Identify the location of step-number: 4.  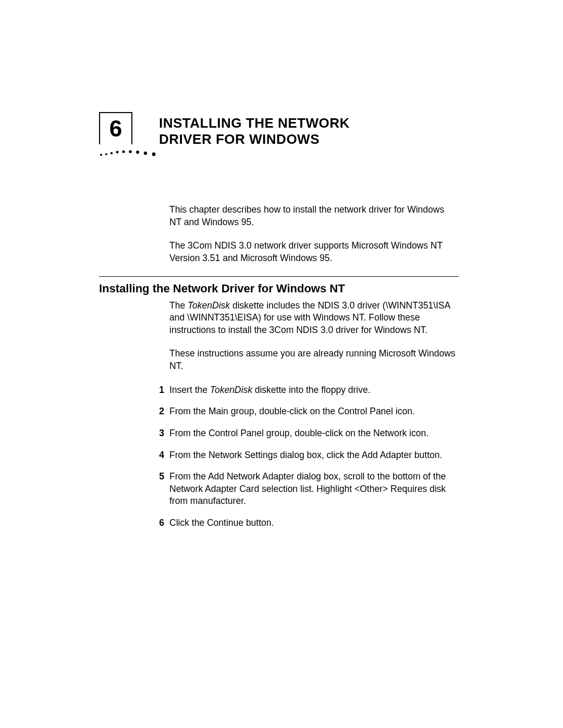
(157, 455).